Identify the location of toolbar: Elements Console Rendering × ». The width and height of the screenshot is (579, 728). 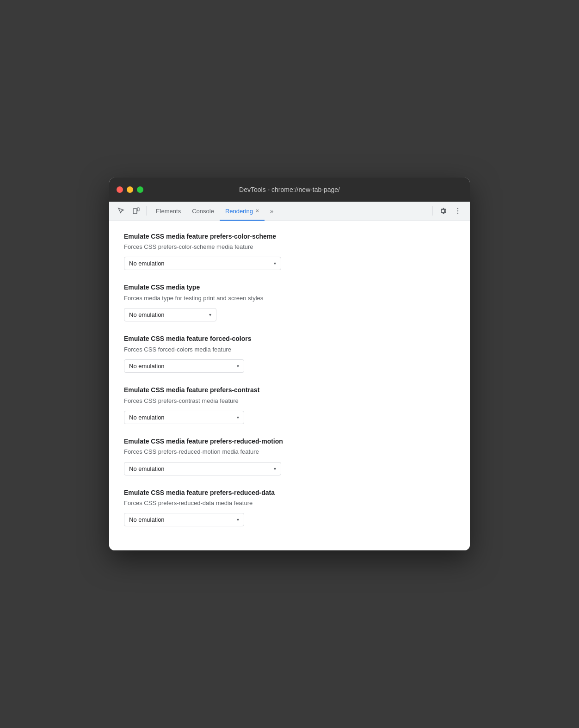
(290, 211).